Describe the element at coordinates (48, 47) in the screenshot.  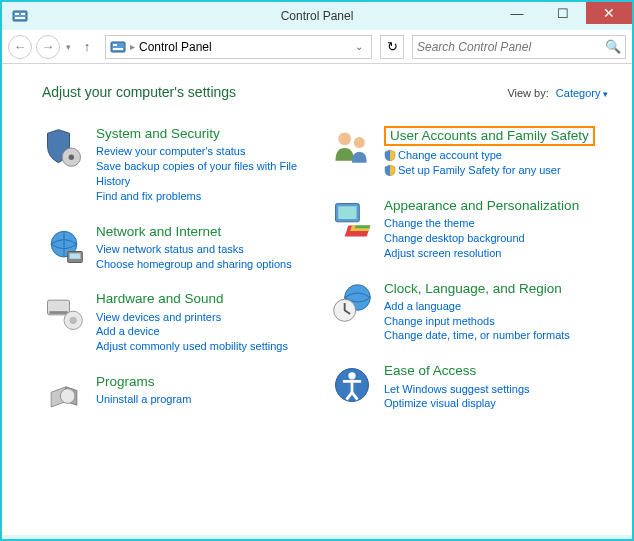
I see `forward-button: →` at that location.